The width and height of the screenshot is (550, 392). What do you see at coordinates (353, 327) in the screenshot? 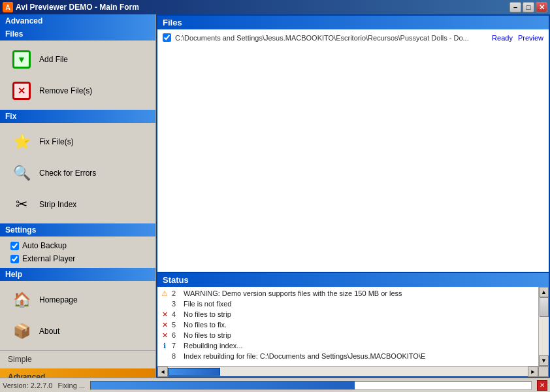
I see `status-inner: ⚠ 2 WARNING: Demo version supports files…` at bounding box center [353, 327].